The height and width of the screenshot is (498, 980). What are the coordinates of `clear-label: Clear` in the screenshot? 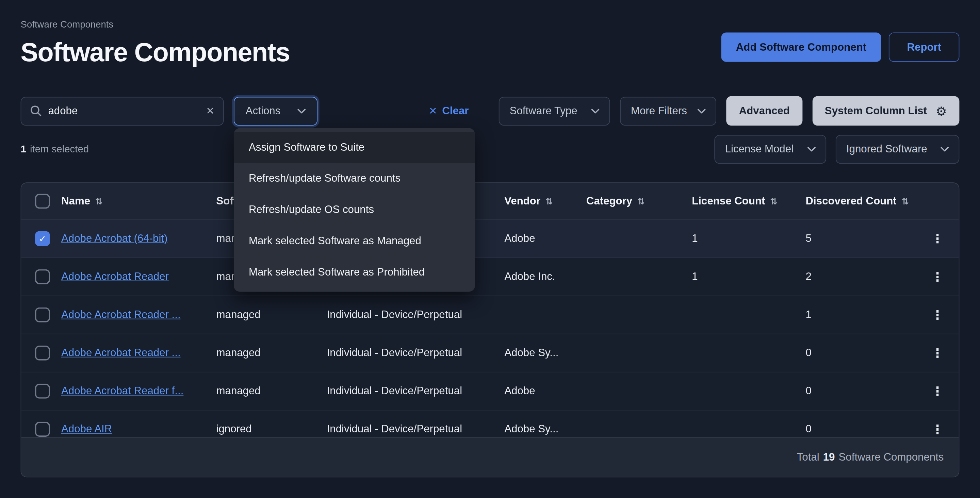 It's located at (455, 111).